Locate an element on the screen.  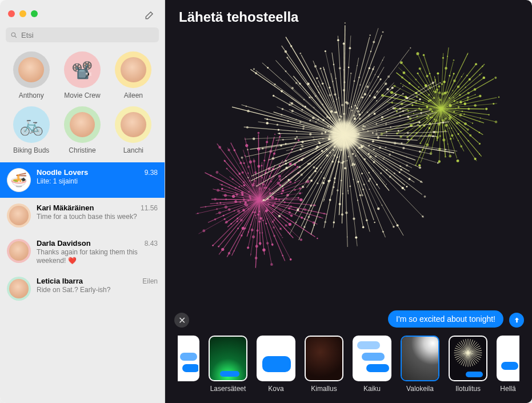
search-input is located at coordinates (88, 35).